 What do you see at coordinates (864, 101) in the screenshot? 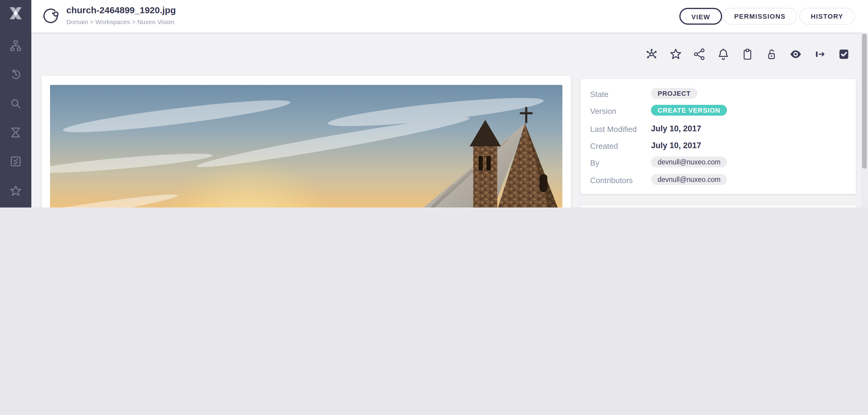
I see `scrollbar-thumb` at bounding box center [864, 101].